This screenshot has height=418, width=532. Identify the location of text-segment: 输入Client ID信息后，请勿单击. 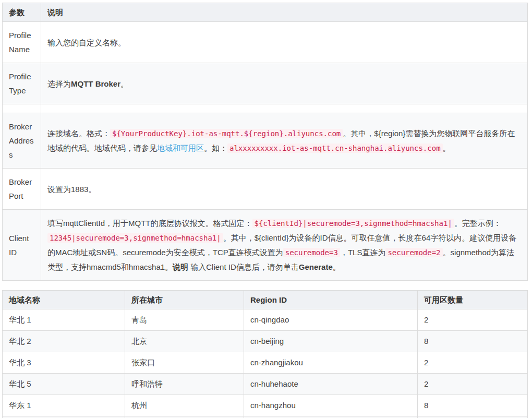
(244, 267).